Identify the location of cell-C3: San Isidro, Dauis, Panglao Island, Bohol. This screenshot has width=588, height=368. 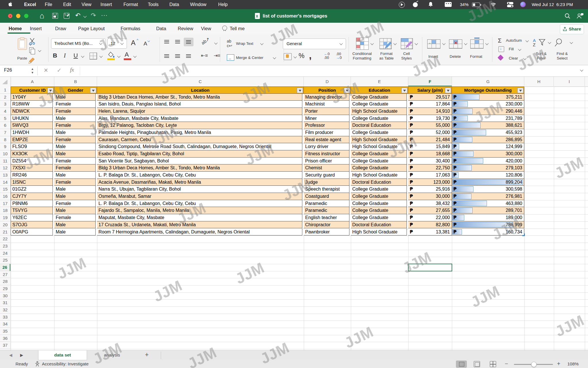
(200, 104).